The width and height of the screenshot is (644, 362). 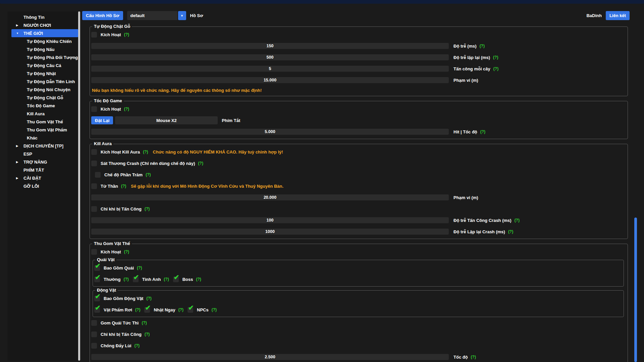 What do you see at coordinates (94, 186) in the screenshot?
I see `tu-than-checkbox` at bounding box center [94, 186].